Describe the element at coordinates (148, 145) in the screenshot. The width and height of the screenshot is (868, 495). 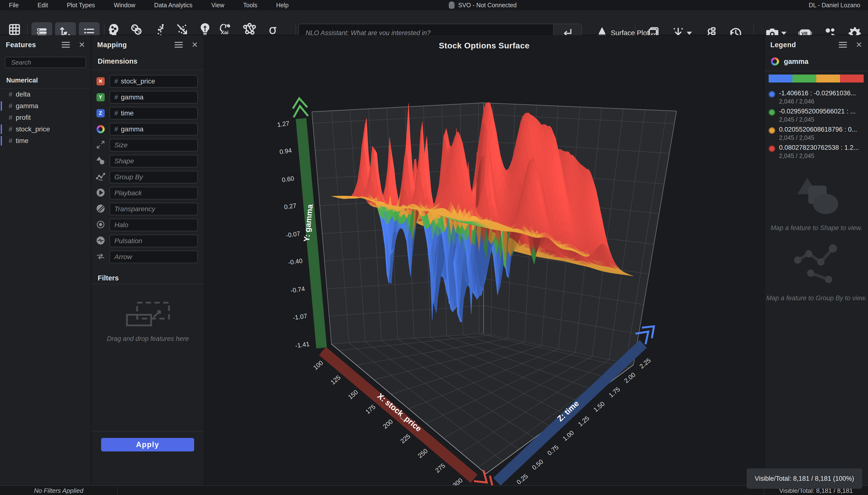
I see `mapping-row-size: Size` at that location.